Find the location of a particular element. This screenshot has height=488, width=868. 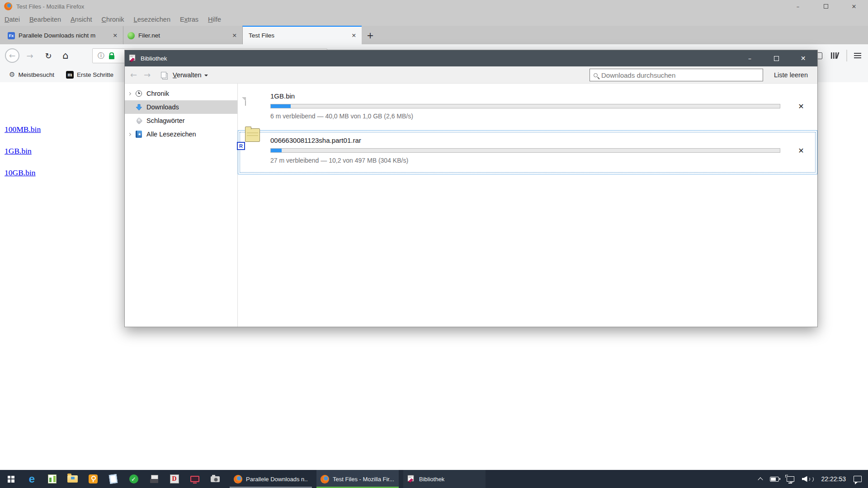

sidebar-item-chronik: Chronik is located at coordinates (181, 94).